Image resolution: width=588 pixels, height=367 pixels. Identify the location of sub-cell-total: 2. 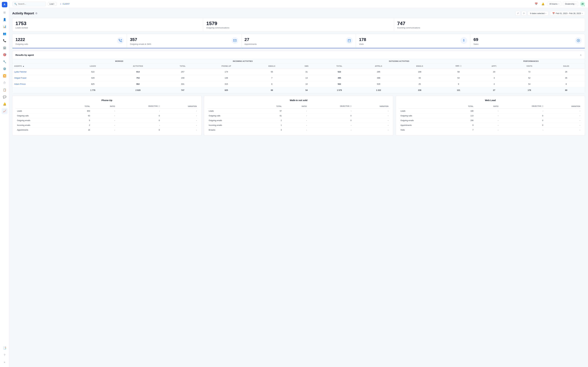
(79, 125).